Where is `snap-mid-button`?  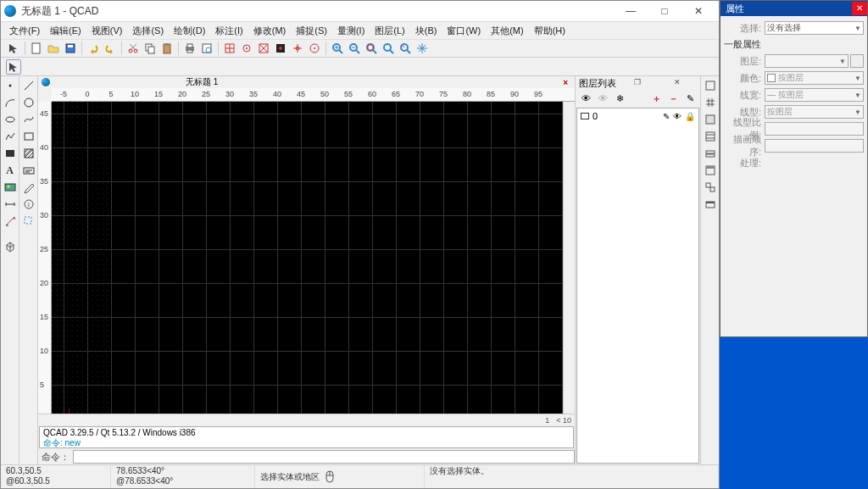 snap-mid-button is located at coordinates (264, 48).